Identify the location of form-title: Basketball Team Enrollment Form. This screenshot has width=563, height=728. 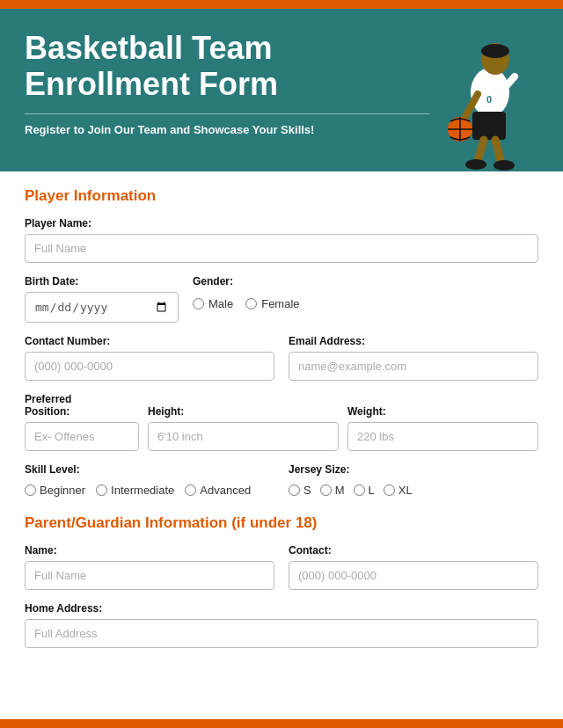
(192, 67).